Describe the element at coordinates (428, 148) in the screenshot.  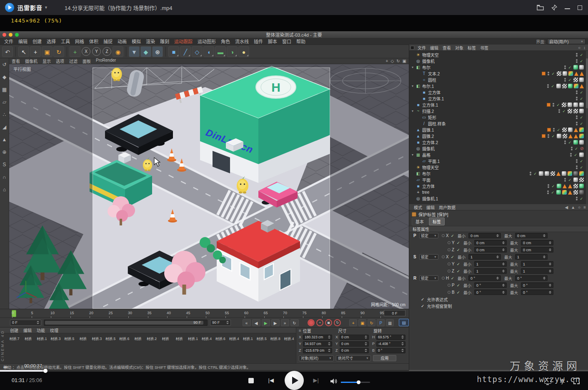
I see `object-name: 摄像机` at that location.